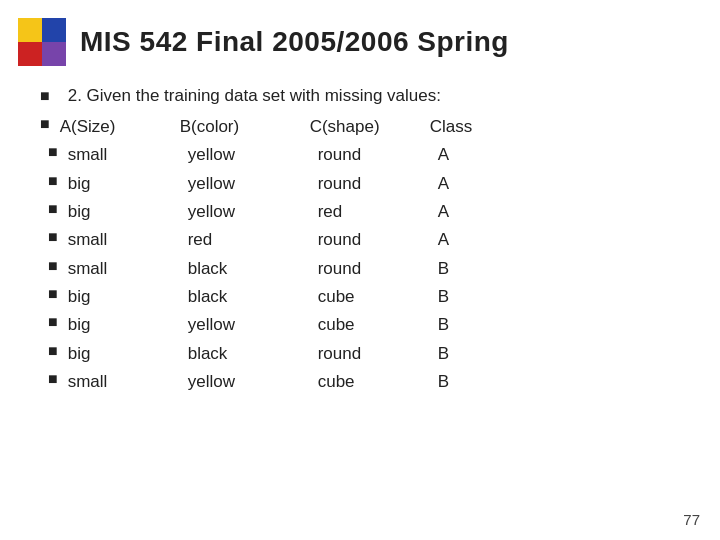  Describe the element at coordinates (364, 382) in the screenshot. I see `table-row: ■smallyellowcubeB` at that location.